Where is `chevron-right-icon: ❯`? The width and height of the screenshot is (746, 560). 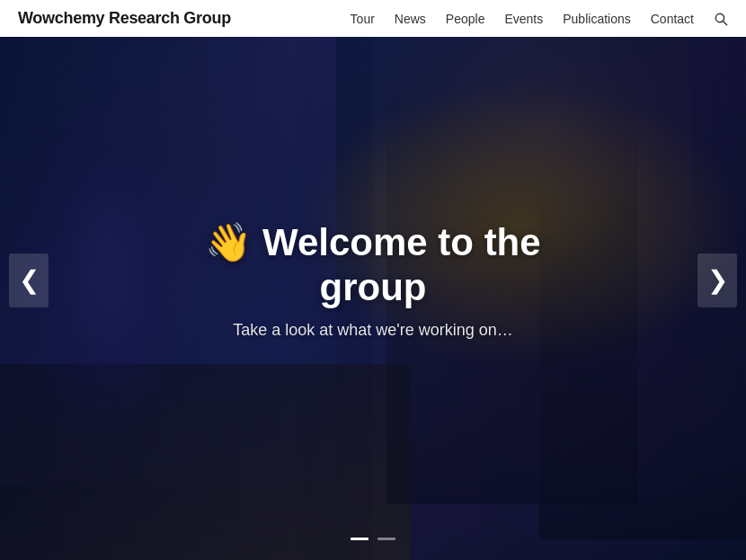 chevron-right-icon: ❯ is located at coordinates (717, 280).